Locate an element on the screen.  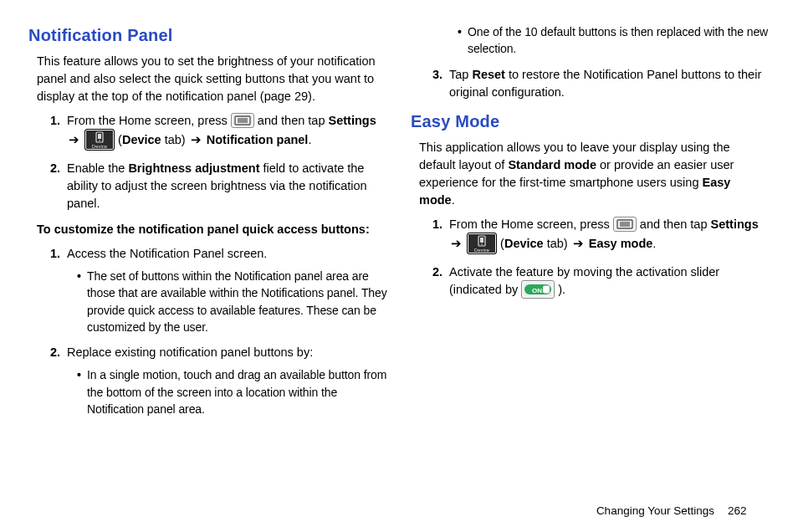
step-text: ). is located at coordinates (562, 289).